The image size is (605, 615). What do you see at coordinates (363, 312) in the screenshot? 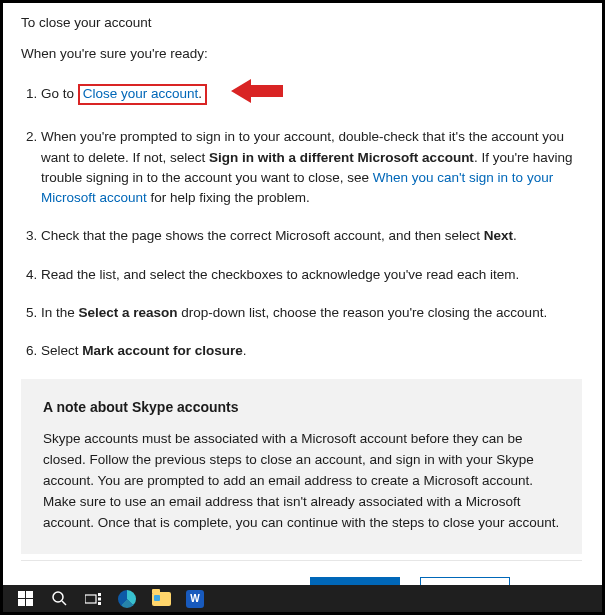
I see `step-5-b: drop-down list, choose the reason you're…` at bounding box center [363, 312].